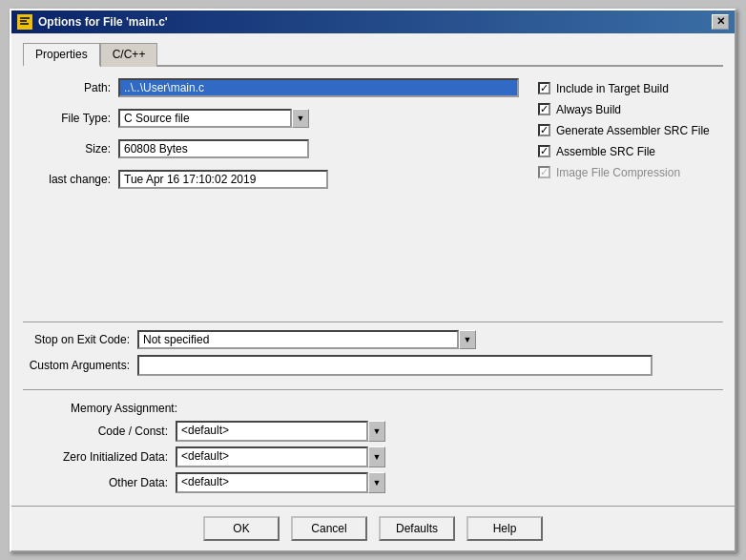  Describe the element at coordinates (25, 22) in the screenshot. I see `app-icon` at that location.